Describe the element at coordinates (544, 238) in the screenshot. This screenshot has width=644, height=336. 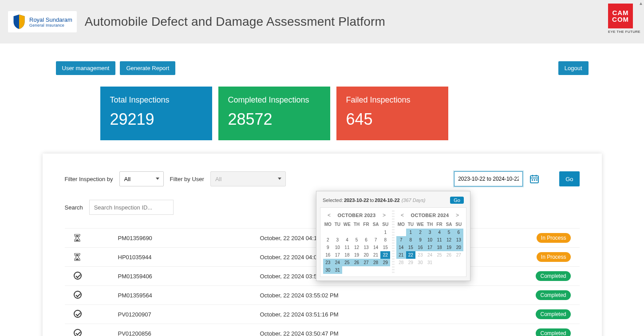
I see `row-status: In Process` at that location.